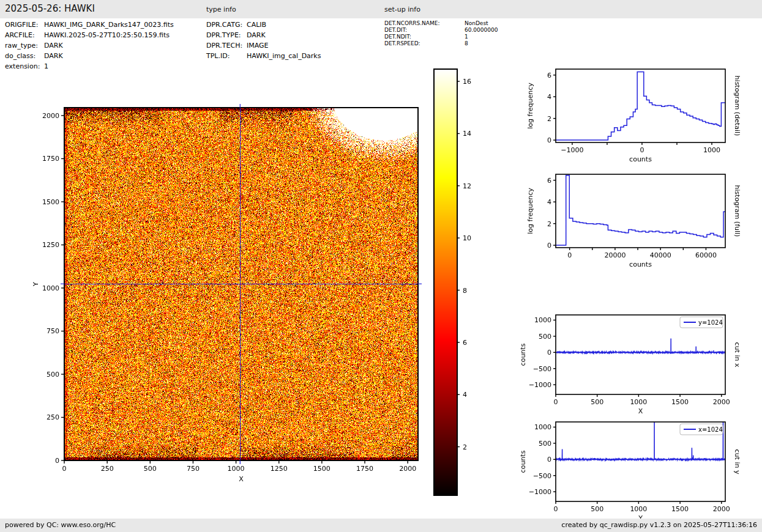 The width and height of the screenshot is (762, 532). What do you see at coordinates (640, 211) in the screenshot?
I see `histogram_full-axes` at bounding box center [640, 211].